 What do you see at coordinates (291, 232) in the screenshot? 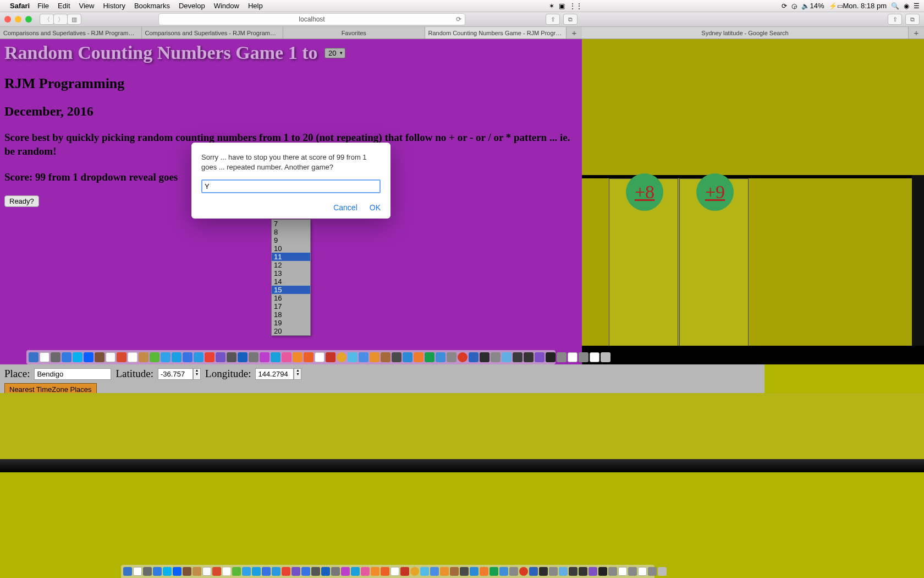
I see `option-8: 8` at bounding box center [291, 232].